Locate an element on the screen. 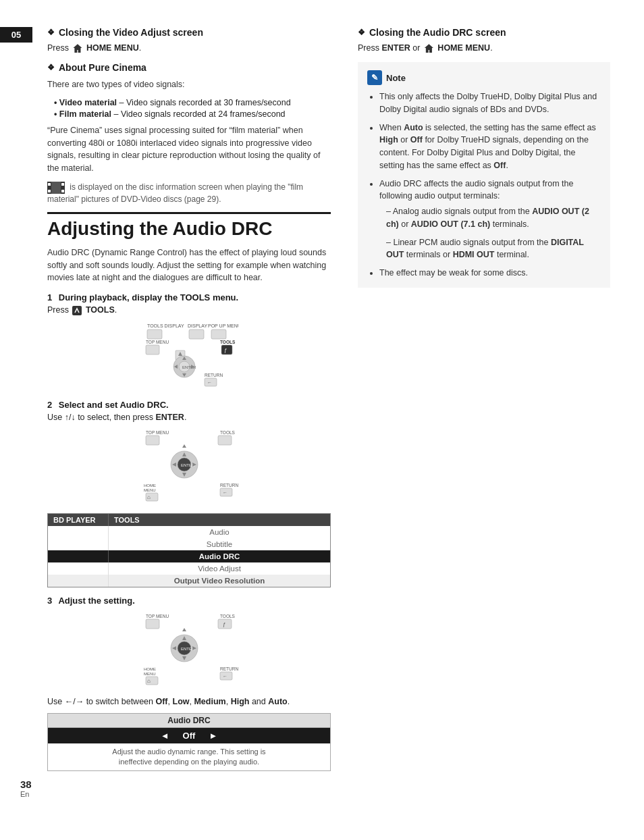 The height and width of the screenshot is (840, 644). menu-row-audio: Audio is located at coordinates (189, 532).